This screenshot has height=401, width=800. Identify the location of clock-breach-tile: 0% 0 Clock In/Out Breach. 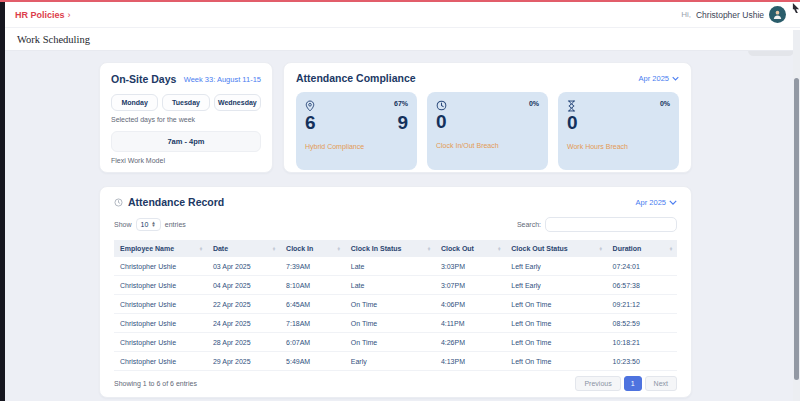
(488, 131).